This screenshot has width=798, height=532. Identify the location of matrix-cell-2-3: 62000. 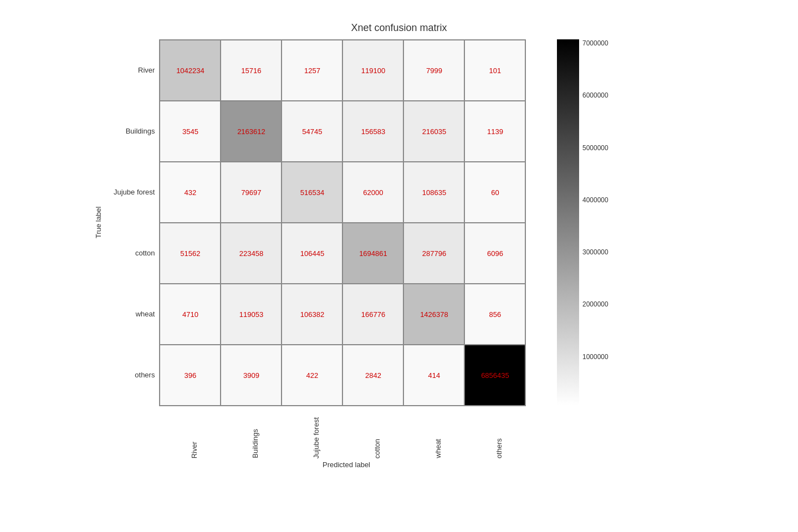
(373, 192).